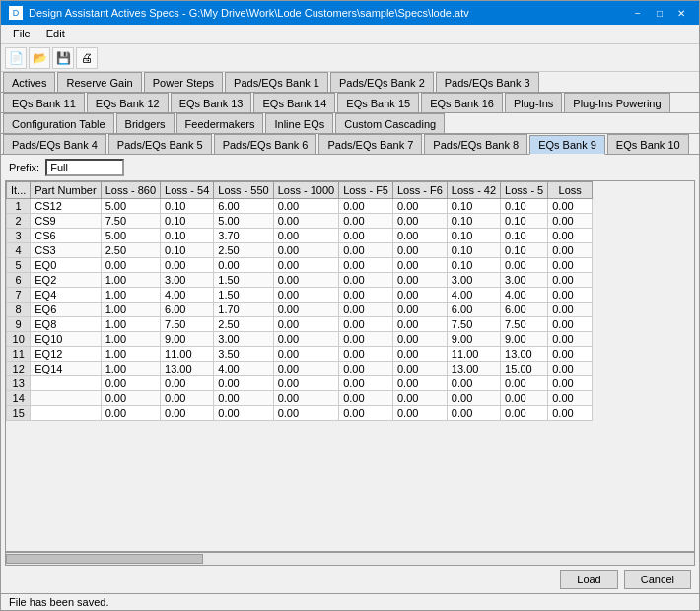  What do you see at coordinates (681, 13) in the screenshot?
I see `close-button: ✕` at bounding box center [681, 13].